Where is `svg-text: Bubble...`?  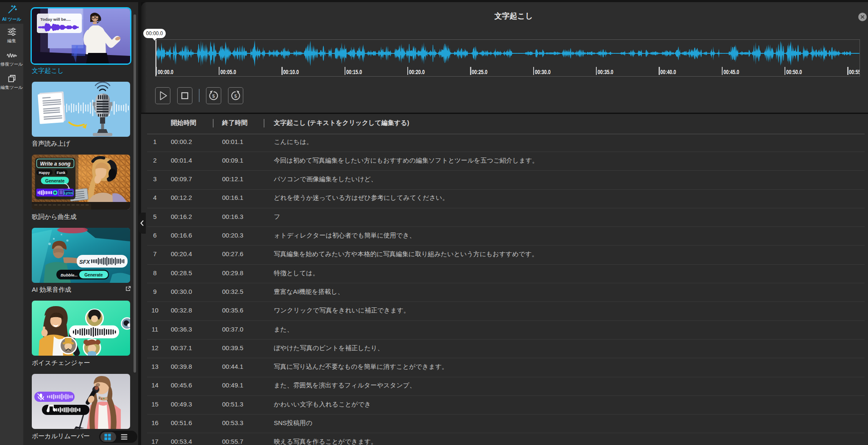
svg-text: Bubble... is located at coordinates (69, 274).